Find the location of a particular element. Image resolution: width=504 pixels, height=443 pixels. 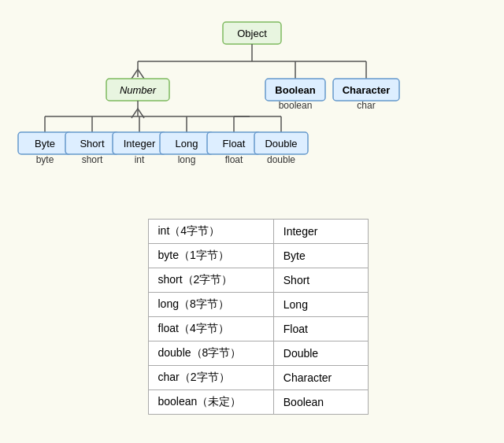

long-label: Long is located at coordinates (187, 143).